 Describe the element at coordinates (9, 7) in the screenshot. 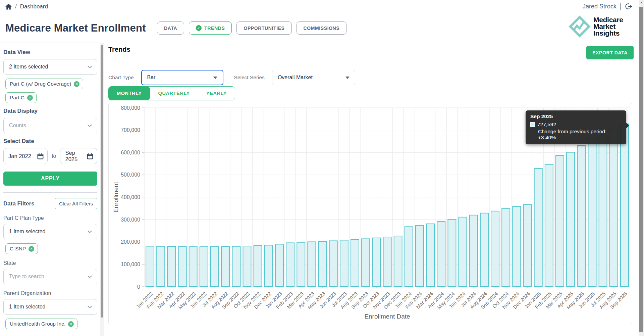

I see `home-icon` at that location.